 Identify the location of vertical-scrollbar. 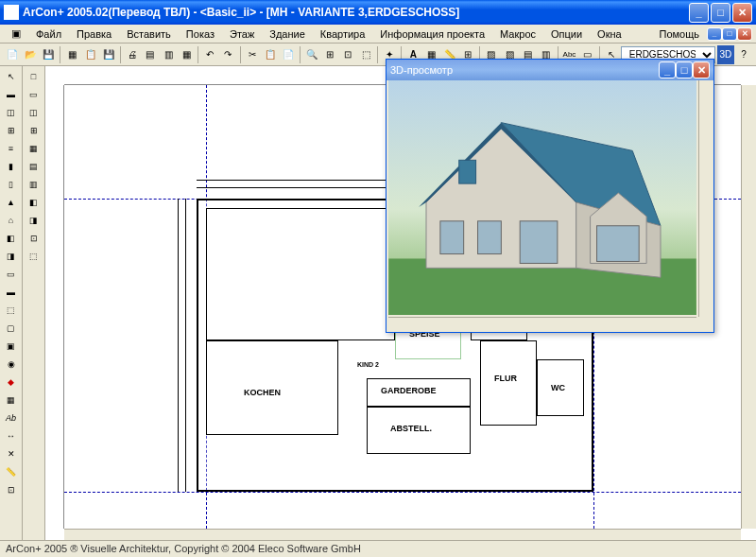
(748, 306).